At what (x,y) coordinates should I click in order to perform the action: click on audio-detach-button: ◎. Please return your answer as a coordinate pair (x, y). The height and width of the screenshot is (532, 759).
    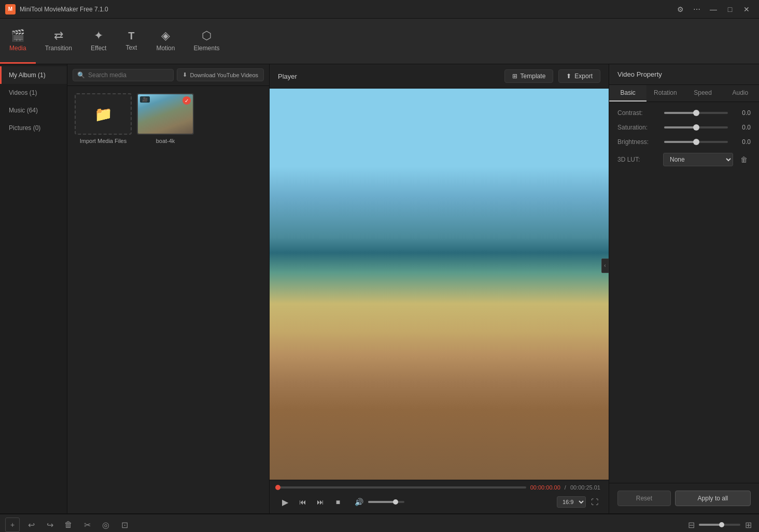
    Looking at the image, I should click on (106, 525).